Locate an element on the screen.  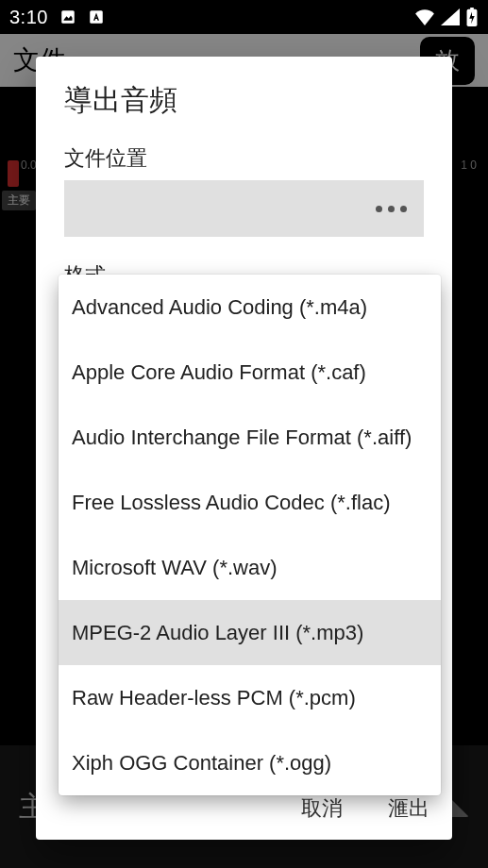
format-option-mp3: MPEG-2 Audio Layer III (*.mp3) is located at coordinates (249, 632).